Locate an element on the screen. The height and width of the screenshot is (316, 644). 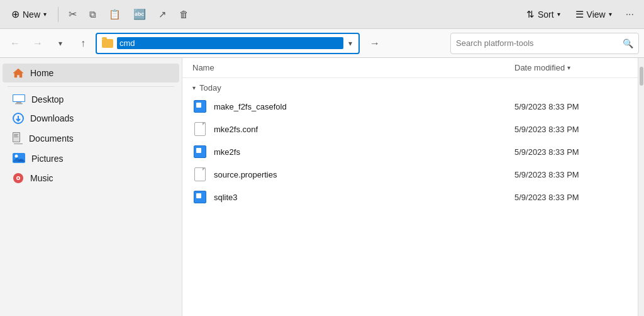
view-dropdown-icon: ▾ is located at coordinates (610, 14).